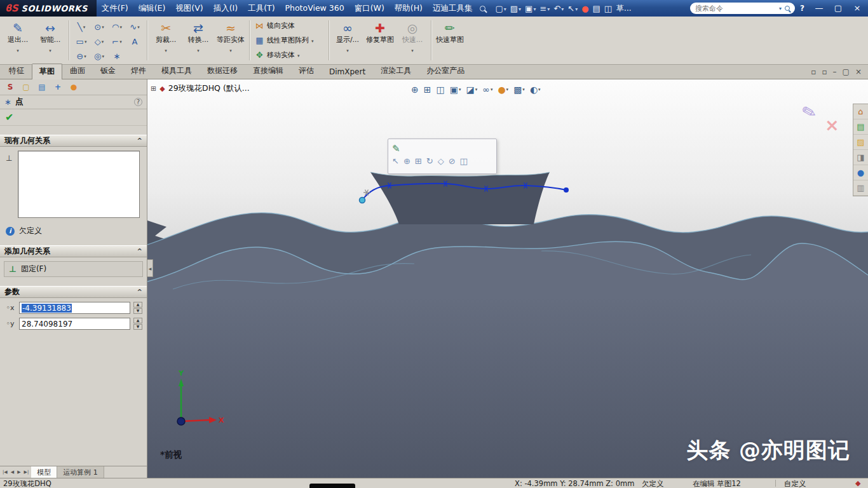 This screenshot has height=488, width=868. Describe the element at coordinates (79, 184) in the screenshot. I see `relations-listbox` at that location.